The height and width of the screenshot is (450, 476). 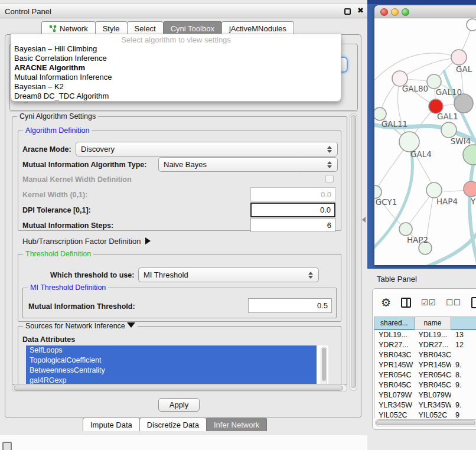 I want to click on table-cell: 13, so click(x=464, y=335).